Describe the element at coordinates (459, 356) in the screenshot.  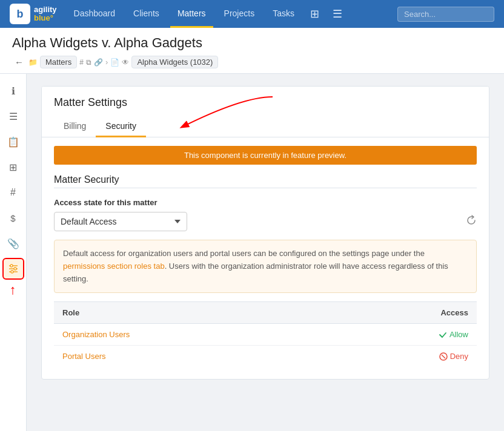
I see `deny-label: Deny` at that location.